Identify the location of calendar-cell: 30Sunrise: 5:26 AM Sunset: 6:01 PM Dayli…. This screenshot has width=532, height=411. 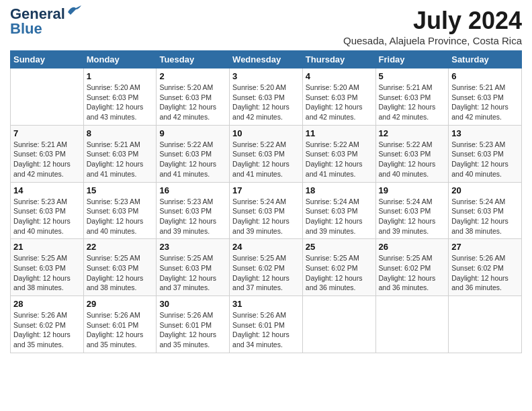
(193, 325).